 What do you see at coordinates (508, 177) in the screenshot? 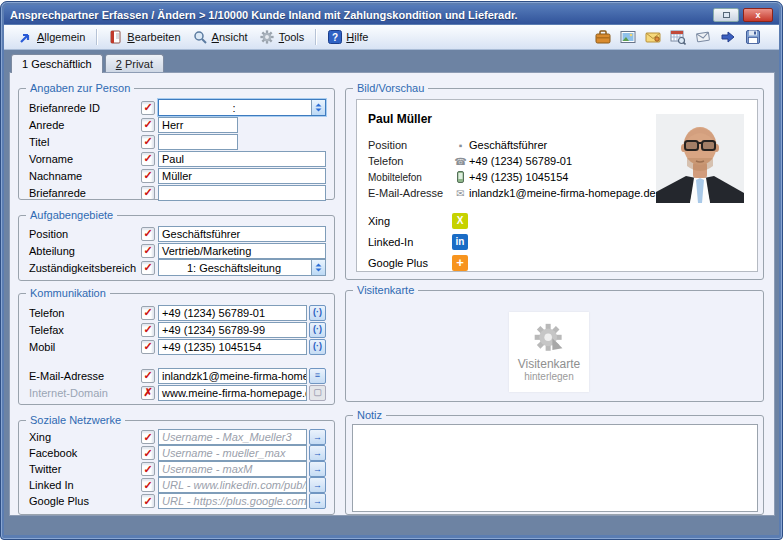
I see `preview-row-mobiltelefon: Mobiltelefon +49 (1235) 1045154` at bounding box center [508, 177].